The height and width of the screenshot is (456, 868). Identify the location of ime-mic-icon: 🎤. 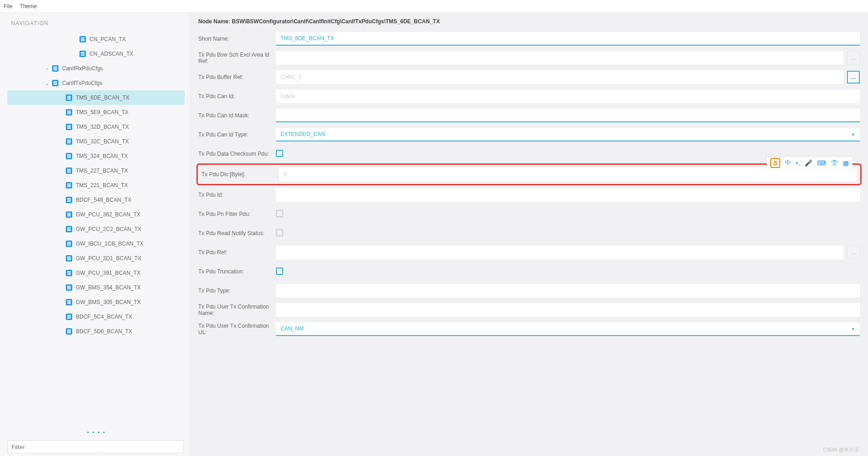
(809, 163).